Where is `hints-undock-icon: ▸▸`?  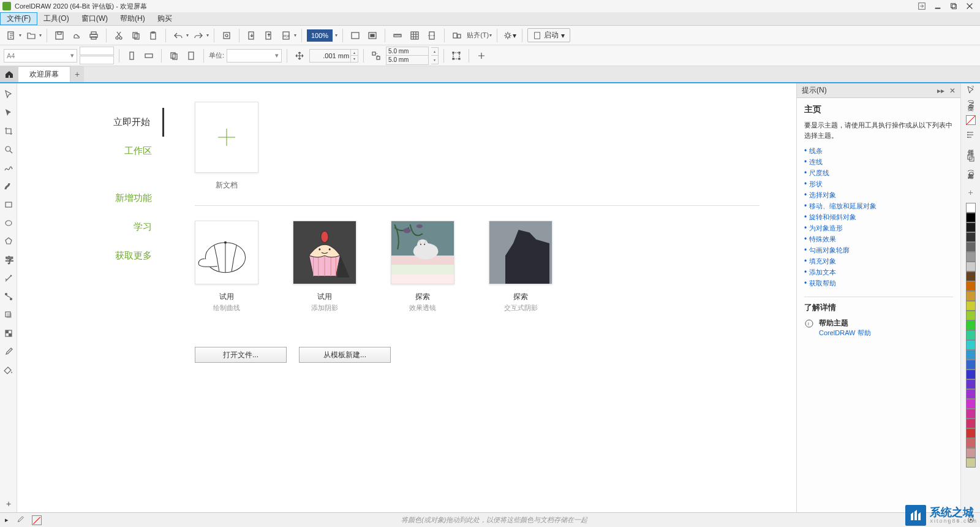
hints-undock-icon: ▸▸ is located at coordinates (941, 91).